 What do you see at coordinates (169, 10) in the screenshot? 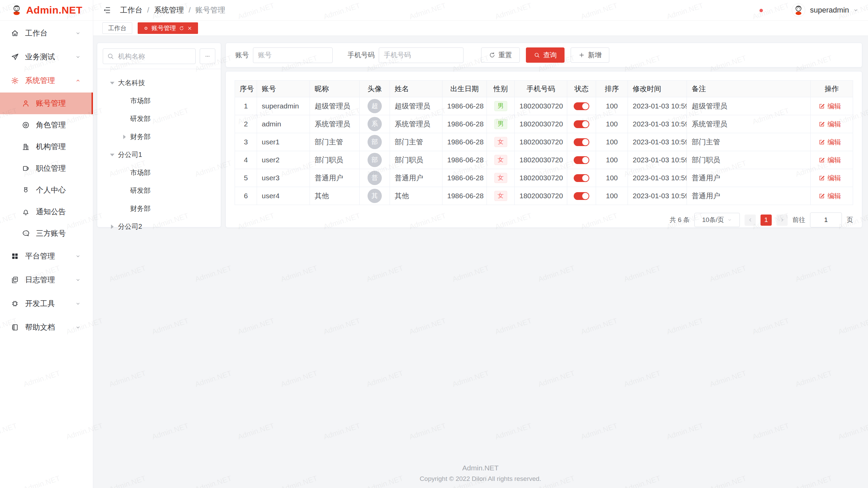
I see `breadcrumb-item-system-mgmt: 系统管理` at bounding box center [169, 10].